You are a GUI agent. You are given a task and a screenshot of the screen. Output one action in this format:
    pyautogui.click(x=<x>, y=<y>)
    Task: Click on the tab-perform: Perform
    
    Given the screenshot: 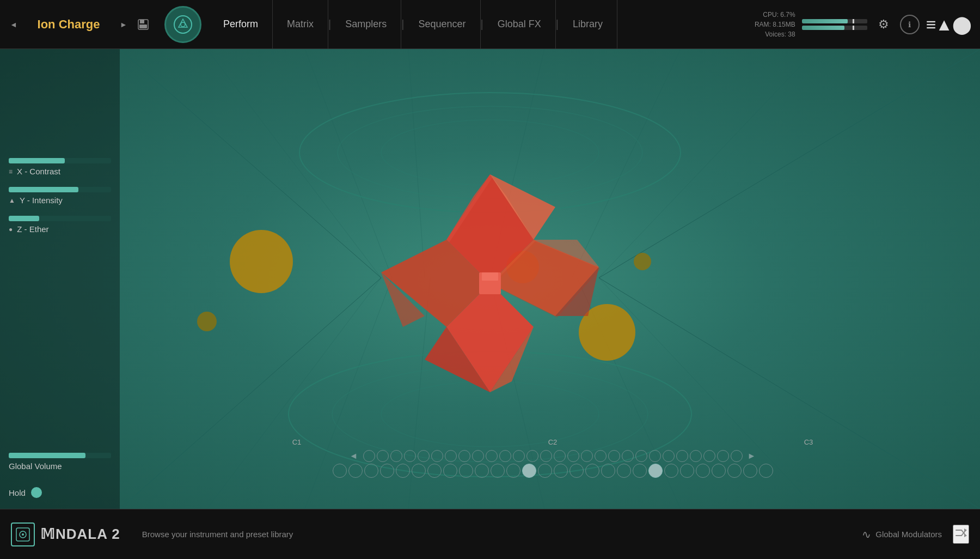 What is the action you would take?
    pyautogui.click(x=241, y=25)
    